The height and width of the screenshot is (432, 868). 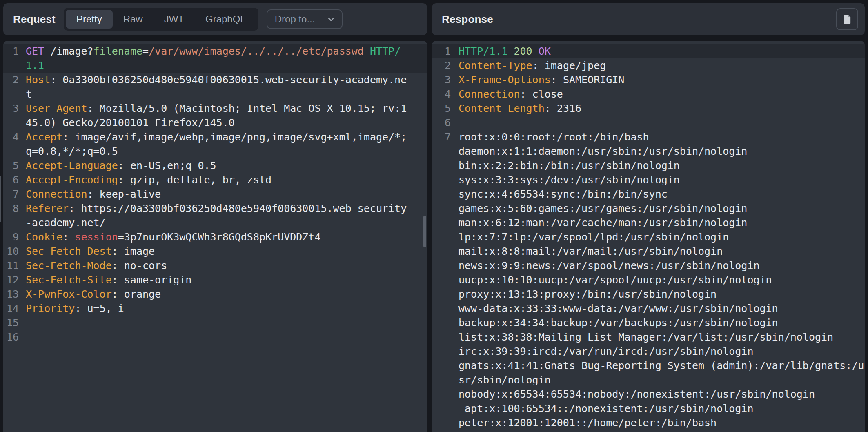 I want to click on line-content: GET /image?filename=/var/www/images/../.…, so click(x=218, y=58).